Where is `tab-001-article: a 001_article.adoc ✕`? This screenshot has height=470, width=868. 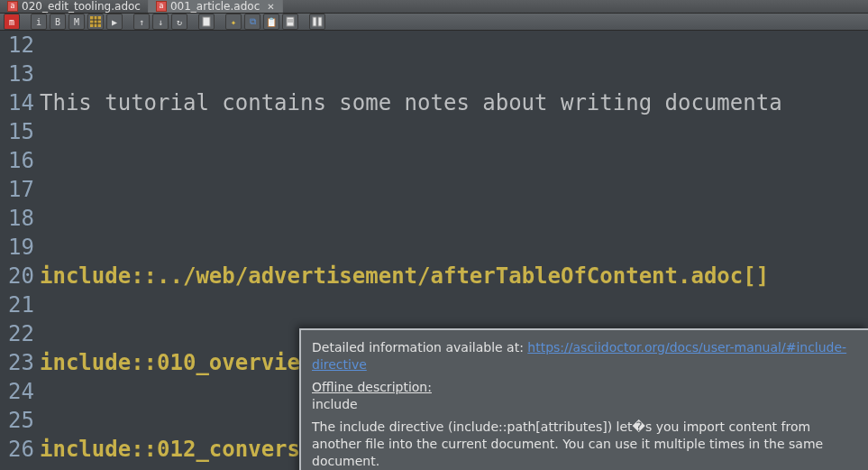
tab-001-article: a 001_article.adoc ✕ is located at coordinates (216, 6).